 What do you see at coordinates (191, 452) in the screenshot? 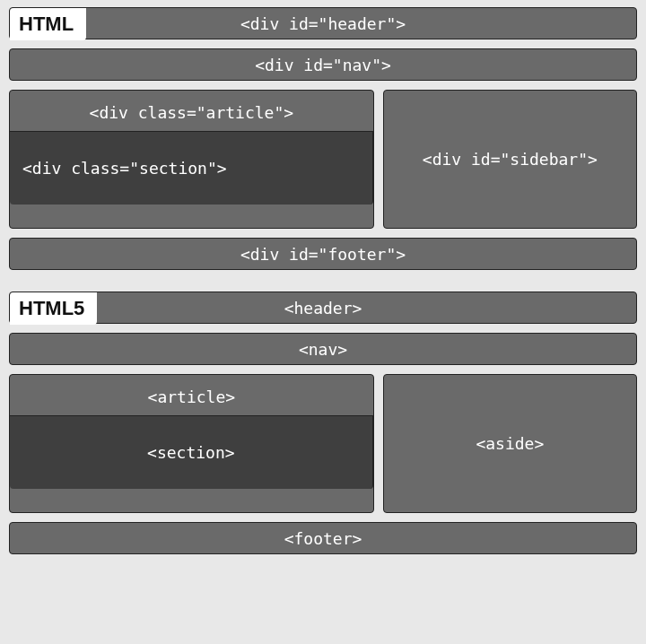
I see `html5-section-label: <section>` at bounding box center [191, 452].